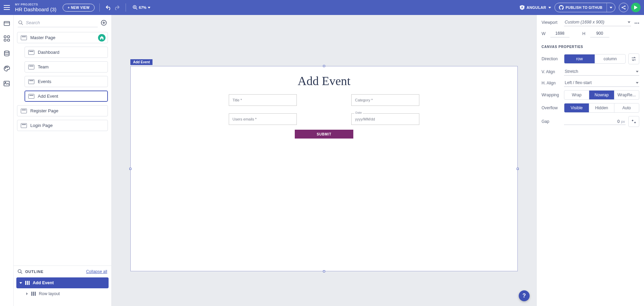 The height and width of the screenshot is (306, 644). What do you see at coordinates (610, 59) in the screenshot?
I see `direction-column-button: column` at bounding box center [610, 59].